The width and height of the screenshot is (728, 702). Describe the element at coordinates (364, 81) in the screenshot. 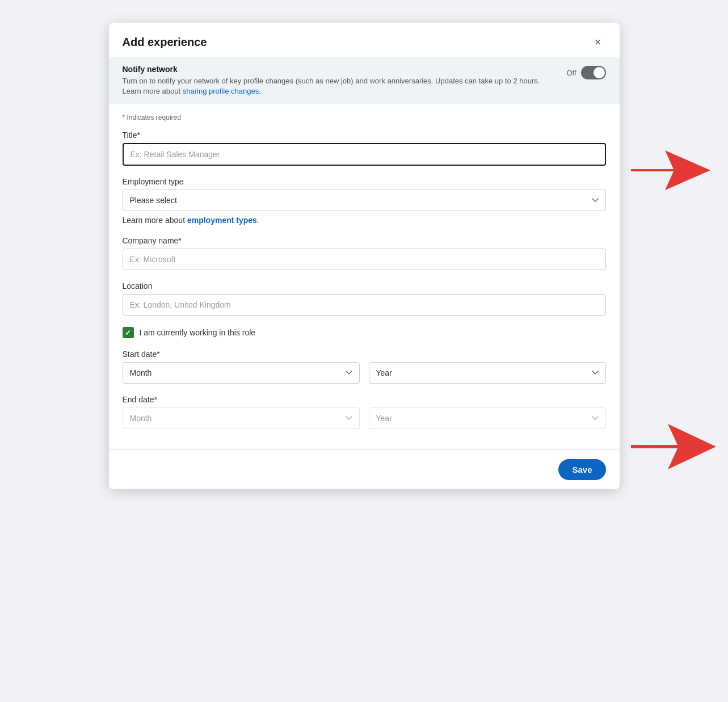

I see `notify-banner: Notify network Turn on to notify your ne…` at that location.